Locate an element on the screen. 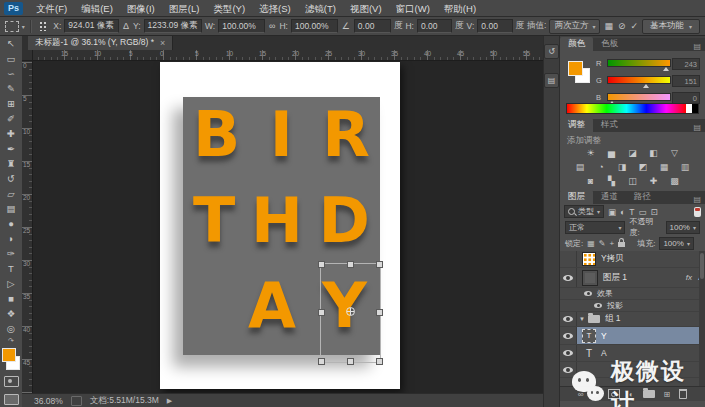 This screenshot has width=705, height=407. transform-handle-top-left is located at coordinates (322, 264).